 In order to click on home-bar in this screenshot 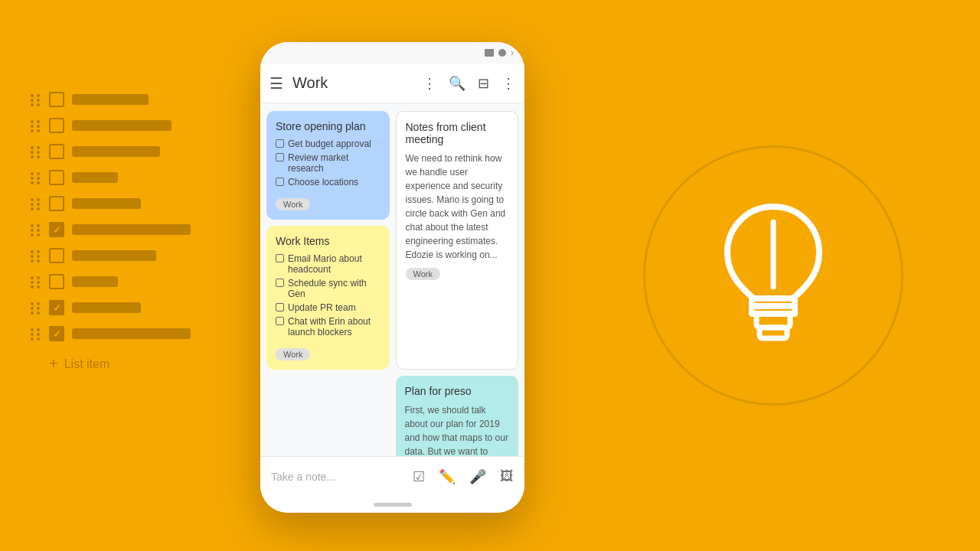, I will do `click(393, 505)`.